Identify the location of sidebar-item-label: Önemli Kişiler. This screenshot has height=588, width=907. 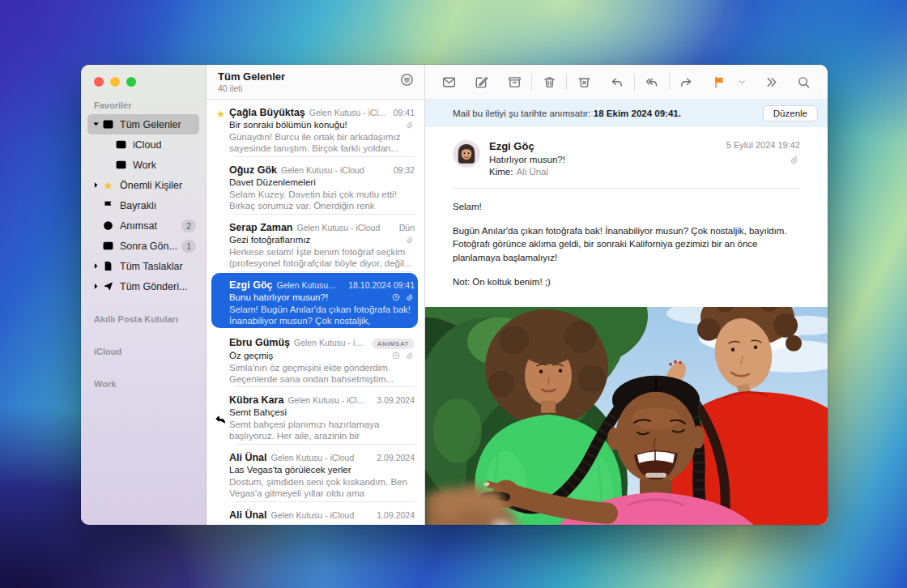
(151, 185).